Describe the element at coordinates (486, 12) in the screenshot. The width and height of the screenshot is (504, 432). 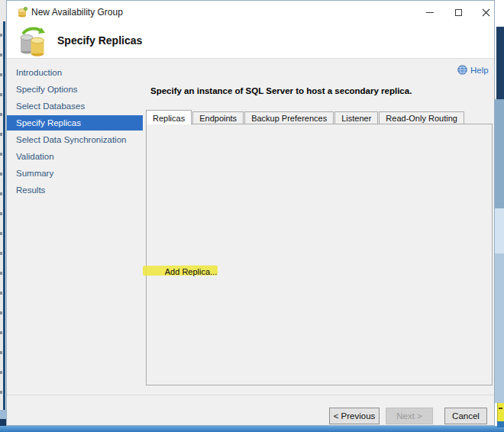
I see `close-button` at that location.